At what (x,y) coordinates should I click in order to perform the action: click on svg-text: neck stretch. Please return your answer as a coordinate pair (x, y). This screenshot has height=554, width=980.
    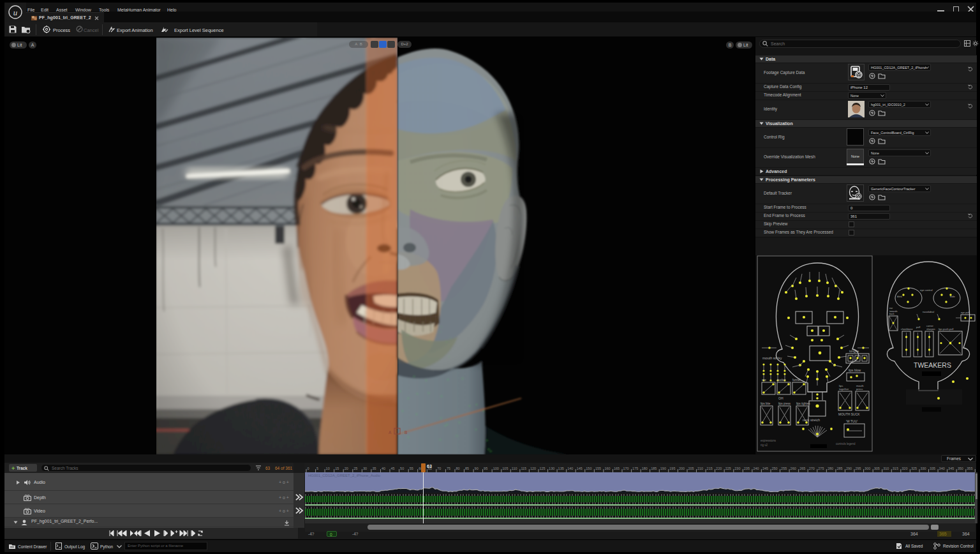
    Looking at the image, I should click on (812, 420).